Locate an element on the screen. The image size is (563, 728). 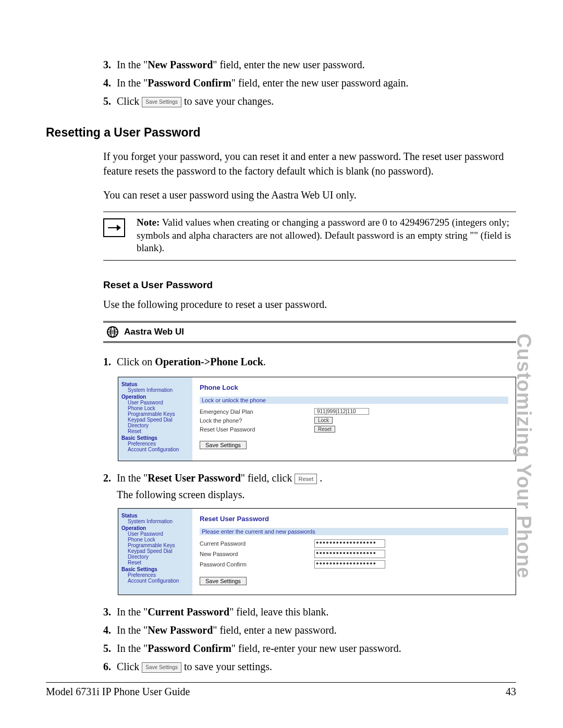
field-label: New Password is located at coordinates (257, 554).